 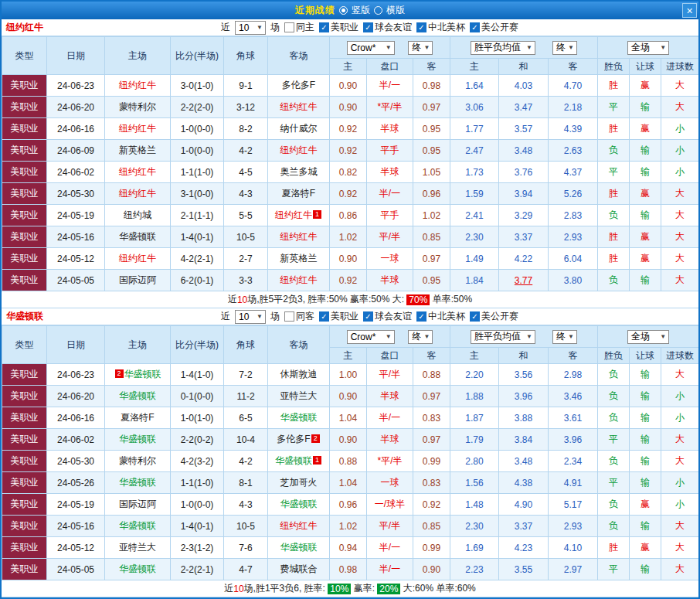 I want to click on checkbox-label: 美公开赛, so click(x=500, y=28).